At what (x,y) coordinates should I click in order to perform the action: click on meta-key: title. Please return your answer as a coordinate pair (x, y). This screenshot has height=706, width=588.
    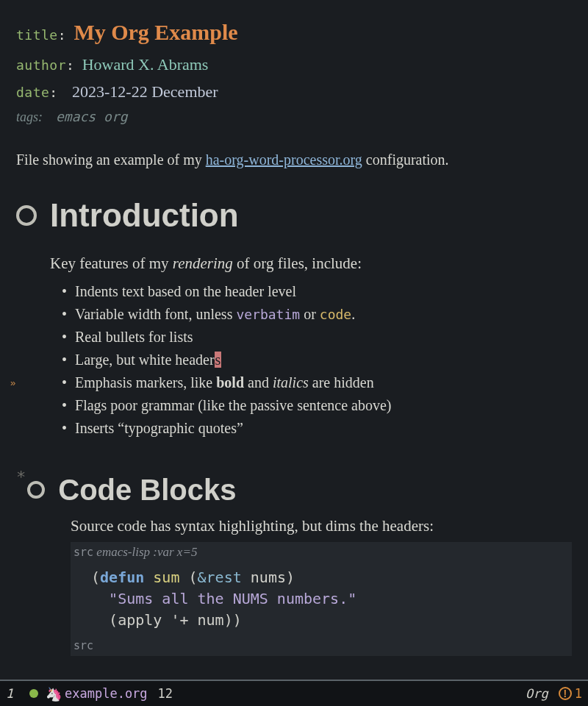
    Looking at the image, I should click on (37, 35).